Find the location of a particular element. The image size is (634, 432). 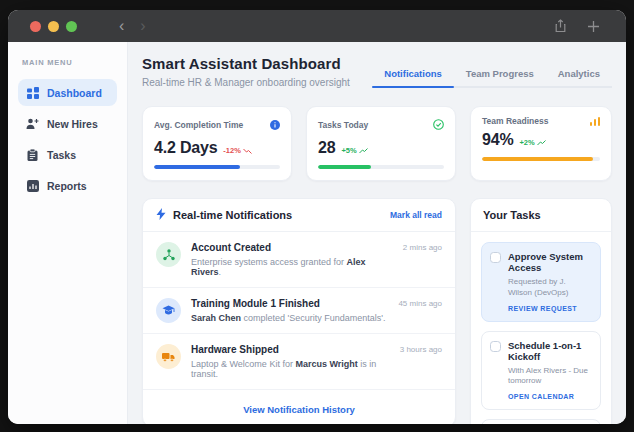

stat-trend: +2% is located at coordinates (532, 142).